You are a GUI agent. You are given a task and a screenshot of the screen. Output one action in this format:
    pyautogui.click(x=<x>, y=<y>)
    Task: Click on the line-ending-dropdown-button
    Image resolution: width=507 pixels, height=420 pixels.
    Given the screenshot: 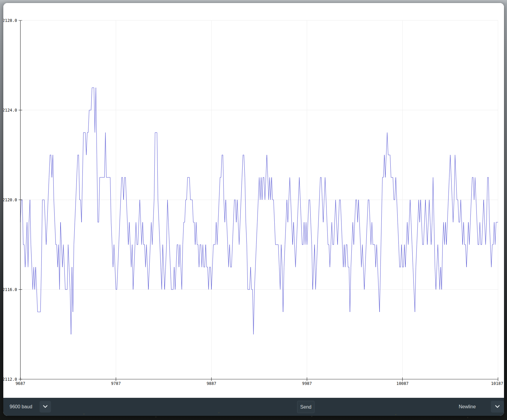 What is the action you would take?
    pyautogui.click(x=497, y=407)
    